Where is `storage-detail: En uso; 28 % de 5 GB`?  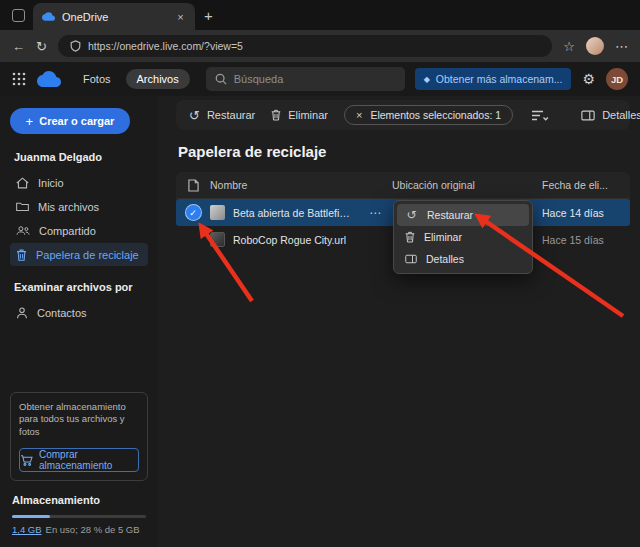 storage-detail: En uso; 28 % de 5 GB is located at coordinates (93, 530).